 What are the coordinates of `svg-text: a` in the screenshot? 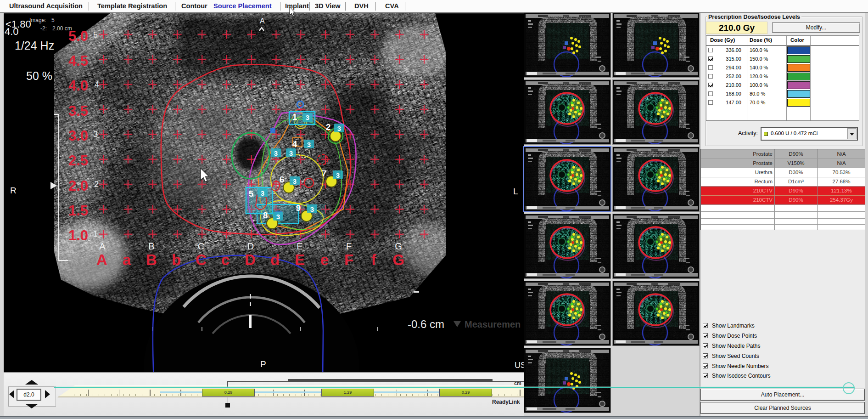 It's located at (127, 260).